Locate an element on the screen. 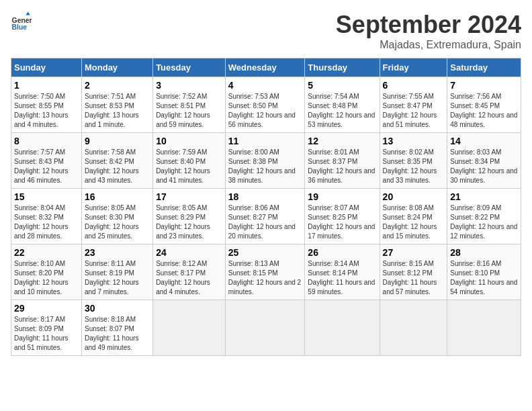 This screenshot has width=532, height=411. weekday-header-tuesday: Tuesday is located at coordinates (189, 68).